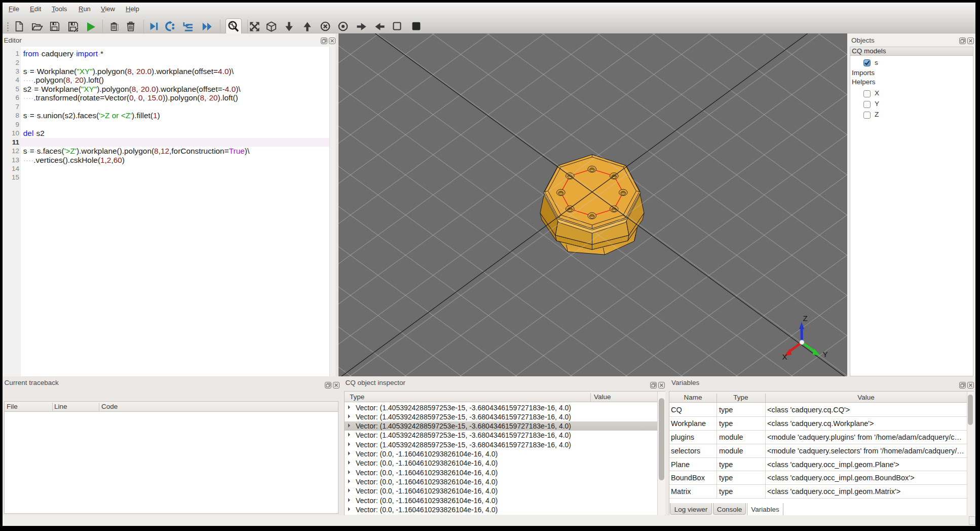 The image size is (980, 531). Describe the element at coordinates (785, 357) in the screenshot. I see `svg-text: X` at that location.